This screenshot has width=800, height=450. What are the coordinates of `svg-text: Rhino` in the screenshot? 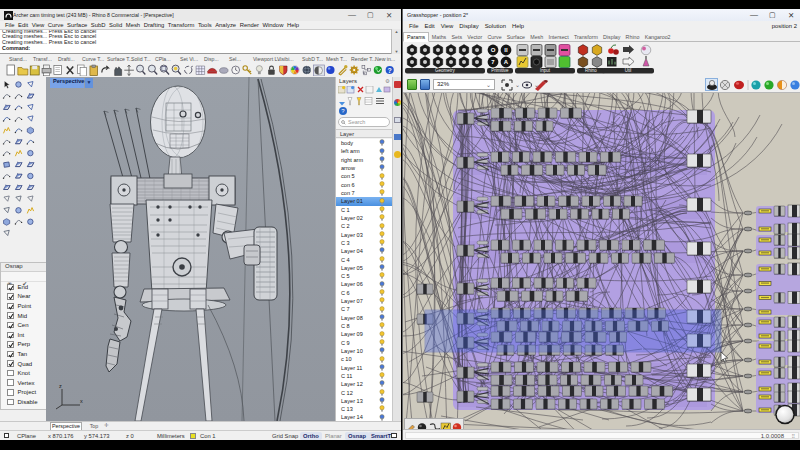 It's located at (591, 70).